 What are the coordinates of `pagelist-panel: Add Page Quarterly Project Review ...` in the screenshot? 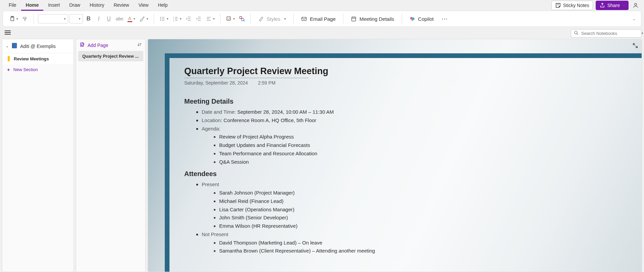 It's located at (111, 156).